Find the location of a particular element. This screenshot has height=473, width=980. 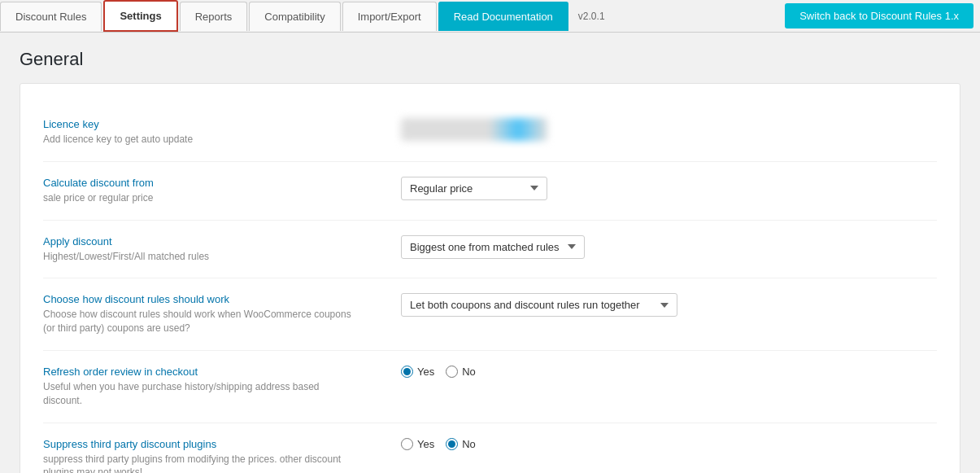

refresh-radio-group: Yes No is located at coordinates (438, 371).